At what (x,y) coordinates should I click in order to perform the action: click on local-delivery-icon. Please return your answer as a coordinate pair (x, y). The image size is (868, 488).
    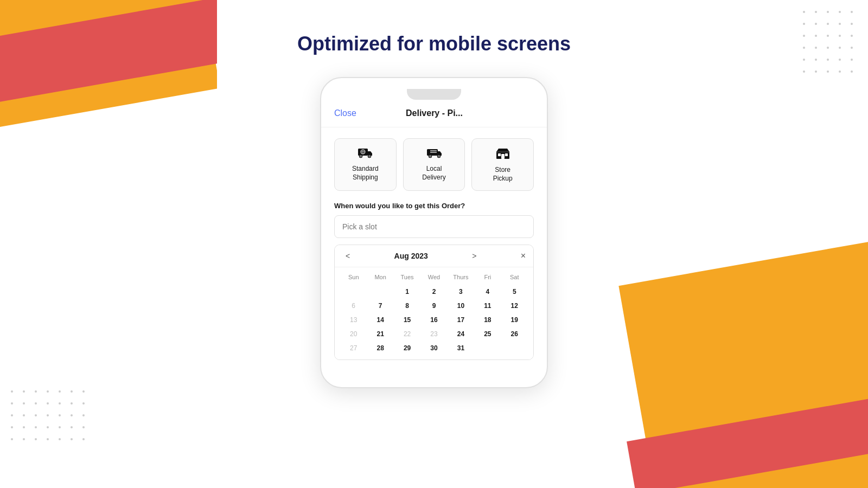
    Looking at the image, I should click on (434, 153).